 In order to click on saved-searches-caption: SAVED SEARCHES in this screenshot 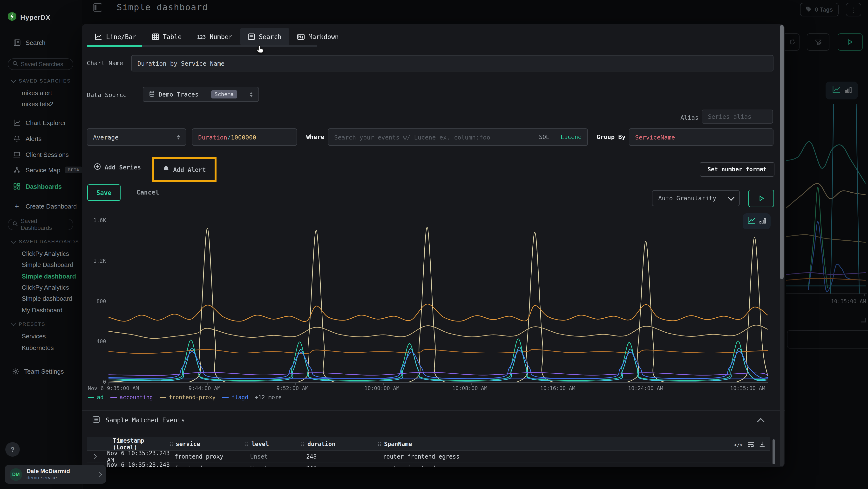, I will do `click(41, 81)`.